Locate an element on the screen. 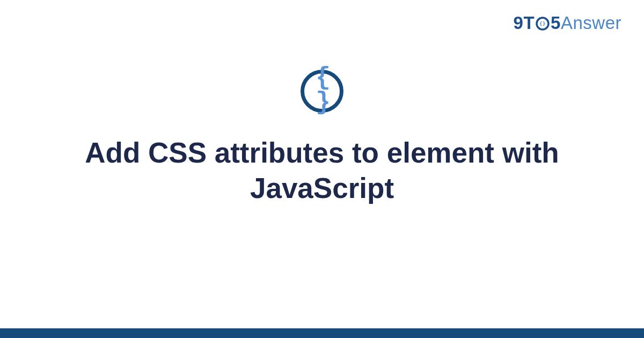 The height and width of the screenshot is (338, 644). brand-nine: 9 is located at coordinates (518, 23).